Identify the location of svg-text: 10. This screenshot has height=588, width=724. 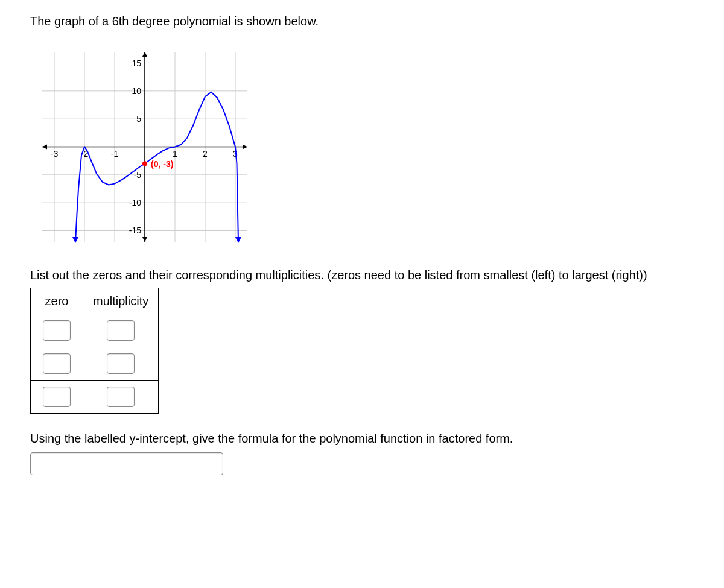
(136, 91).